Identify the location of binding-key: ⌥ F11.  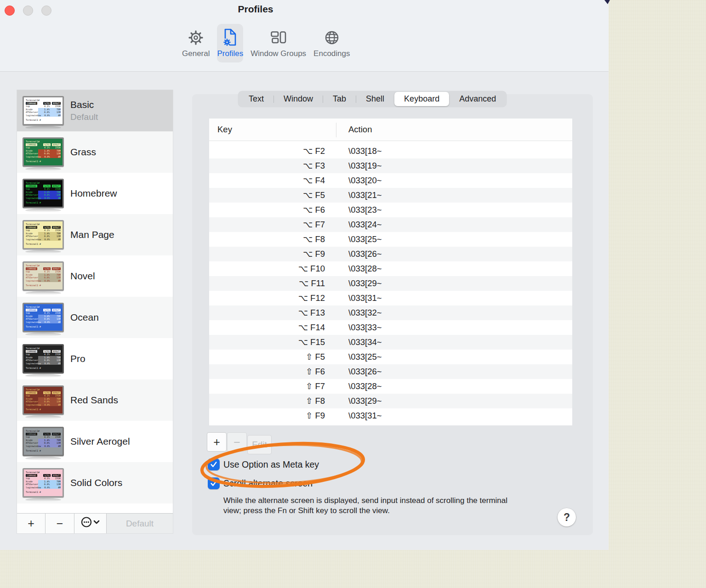
(273, 283).